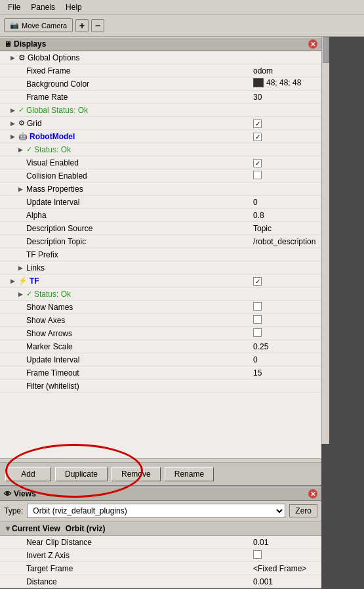 This screenshot has width=364, height=589. What do you see at coordinates (257, 123) in the screenshot?
I see `grid-checkbox` at bounding box center [257, 123].